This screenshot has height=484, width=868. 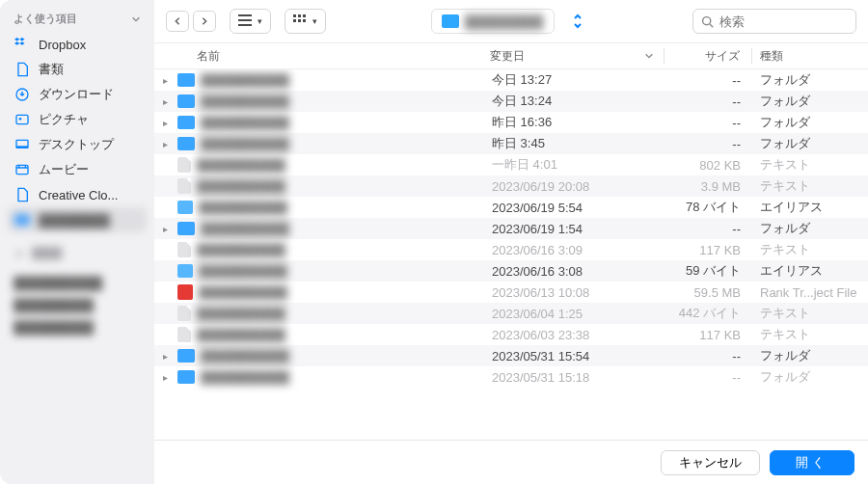 I want to click on table-row: ▸██████████今日 13:24--フォルダ, so click(x=511, y=101).